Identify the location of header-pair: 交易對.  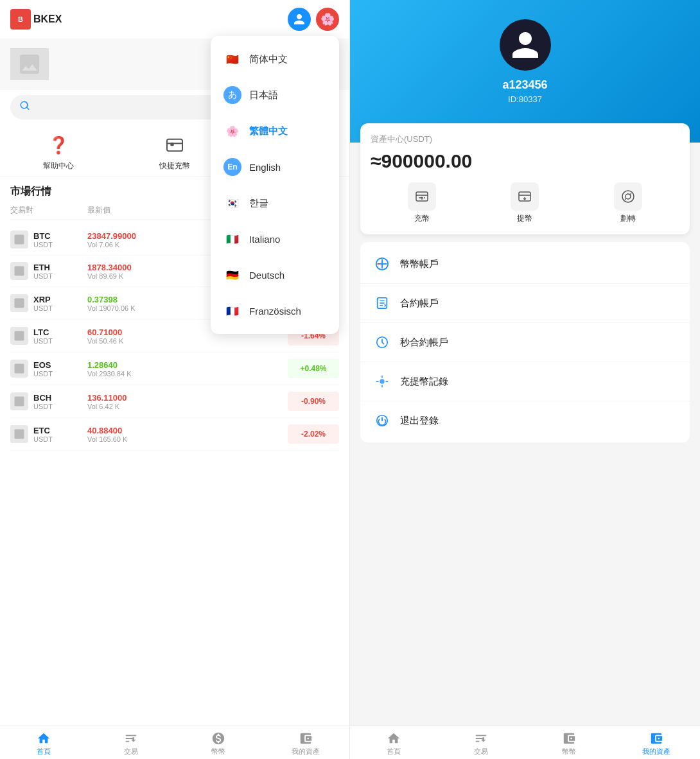
(49, 211).